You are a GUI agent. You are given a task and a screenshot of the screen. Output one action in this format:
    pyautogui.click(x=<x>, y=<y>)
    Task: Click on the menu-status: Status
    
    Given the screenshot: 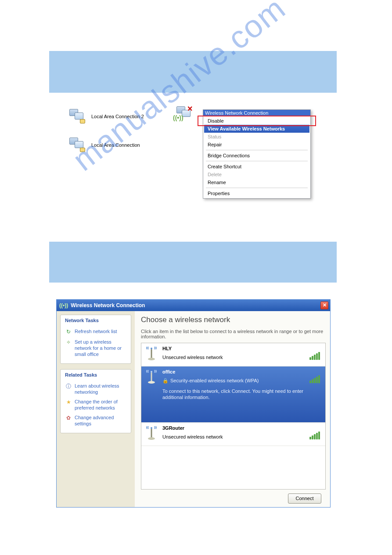 What is the action you would take?
    pyautogui.click(x=257, y=137)
    